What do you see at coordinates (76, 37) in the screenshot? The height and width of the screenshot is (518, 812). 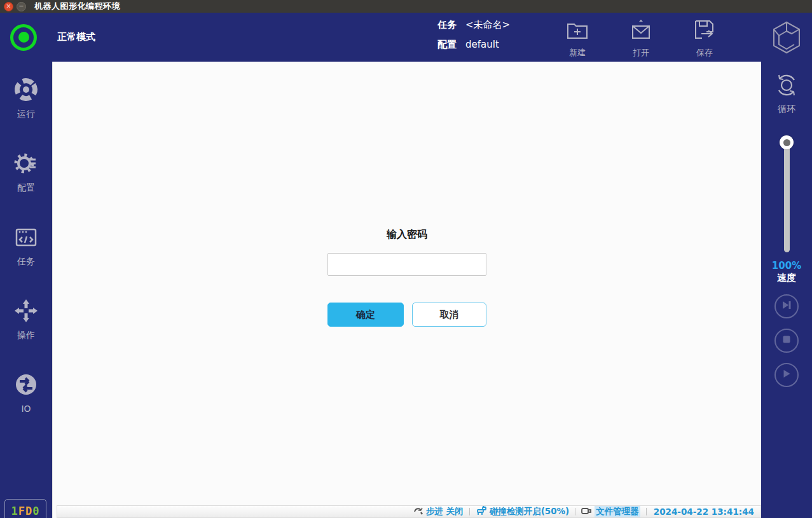 I see `mode-label: 正常模式` at bounding box center [76, 37].